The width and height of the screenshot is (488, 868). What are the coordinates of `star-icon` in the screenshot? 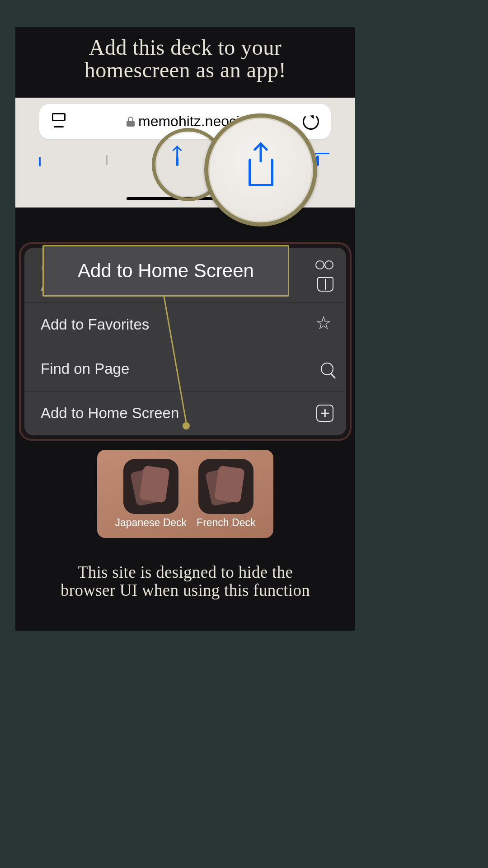 It's located at (324, 325).